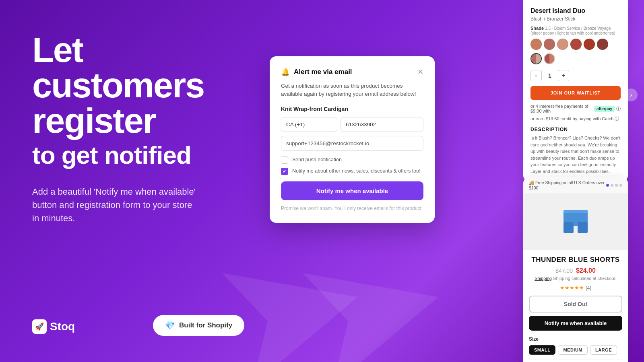  I want to click on news-notification-row: Notify me about other news, sales, disco…, so click(352, 171).